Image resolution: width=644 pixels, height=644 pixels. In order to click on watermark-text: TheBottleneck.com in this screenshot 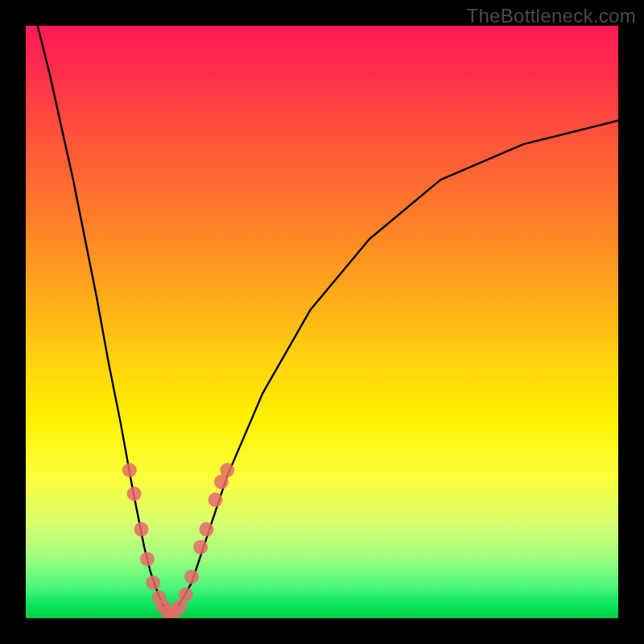, I will do `click(551, 16)`.